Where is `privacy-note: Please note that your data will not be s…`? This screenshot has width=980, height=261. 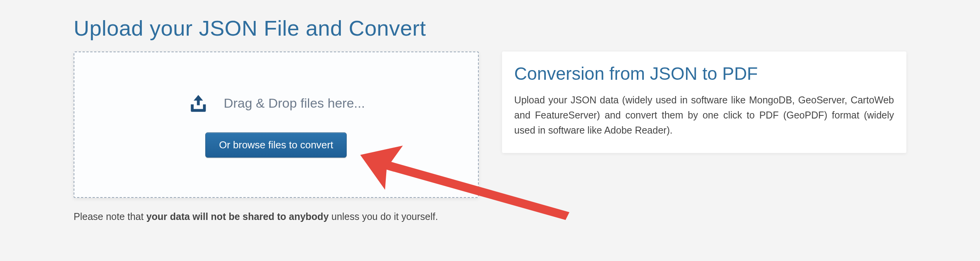
privacy-note: Please note that your data will not be s… is located at coordinates (490, 217).